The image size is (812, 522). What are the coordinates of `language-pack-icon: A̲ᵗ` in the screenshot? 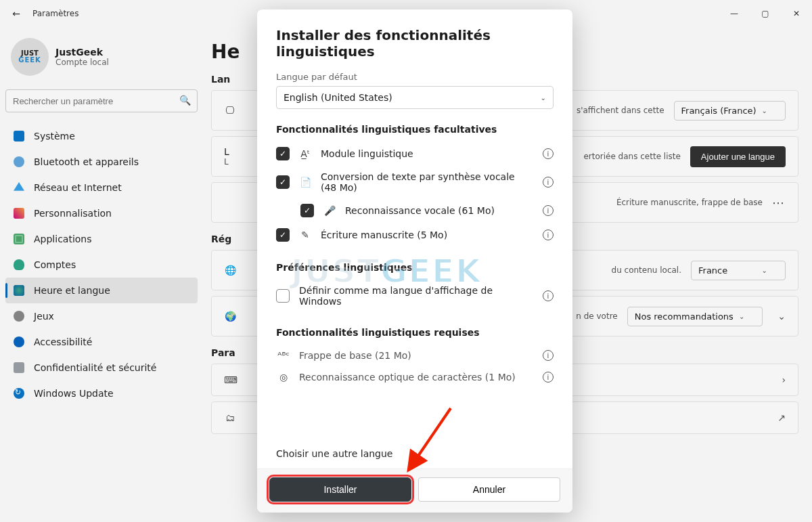 It's located at (305, 154).